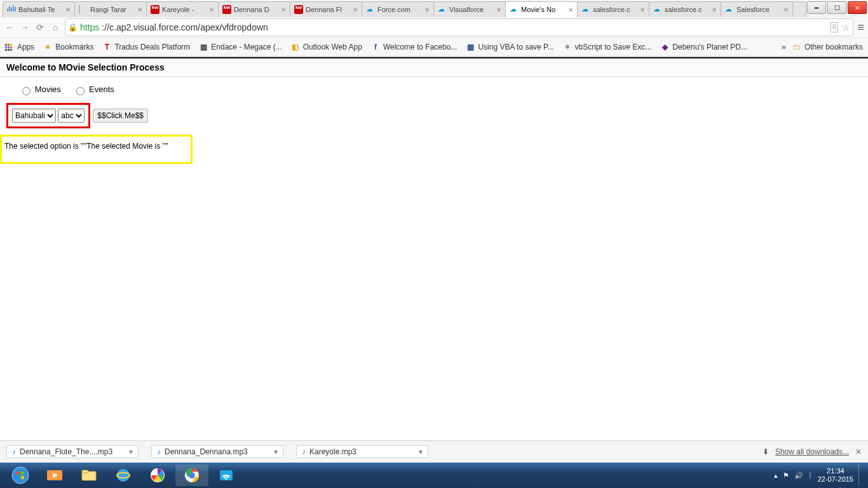 The width and height of the screenshot is (868, 488). What do you see at coordinates (40, 27) in the screenshot?
I see `reload-button: ⟳` at bounding box center [40, 27].